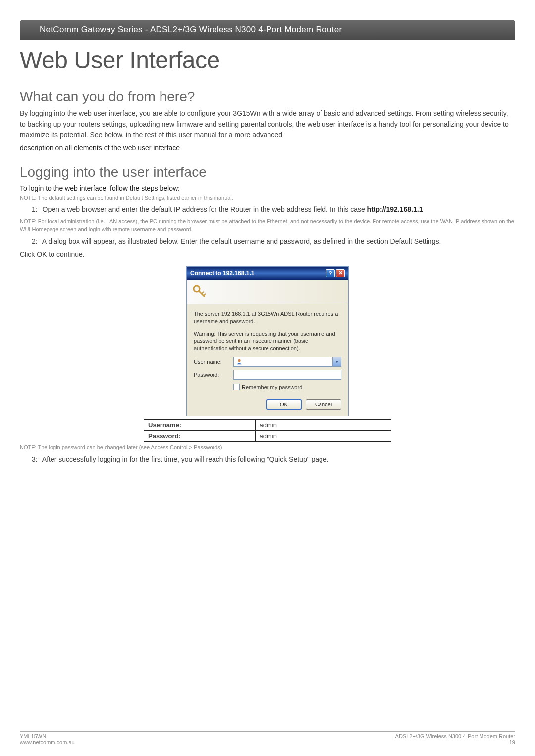 This screenshot has height=756, width=535. What do you see at coordinates (222, 273) in the screenshot?
I see `dialog-title-text: Connect to 192.168.1.1` at bounding box center [222, 273].